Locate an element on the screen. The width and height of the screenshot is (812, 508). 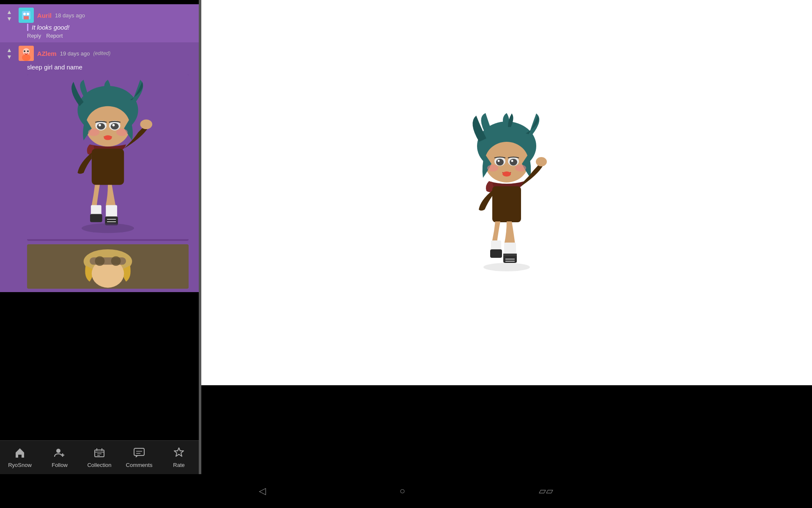
nav-label-comments: Comments is located at coordinates (140, 465).